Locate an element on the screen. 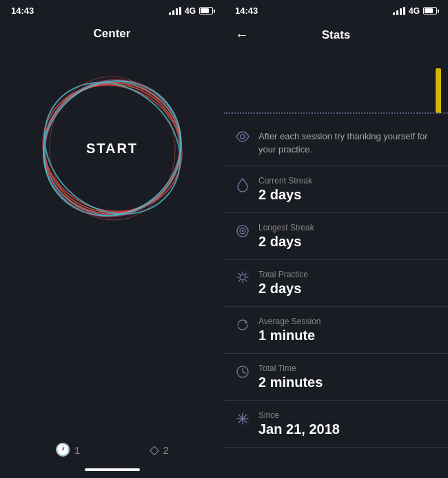 The image size is (448, 478). current-streak-content: Current Streak 2 days is located at coordinates (347, 189).